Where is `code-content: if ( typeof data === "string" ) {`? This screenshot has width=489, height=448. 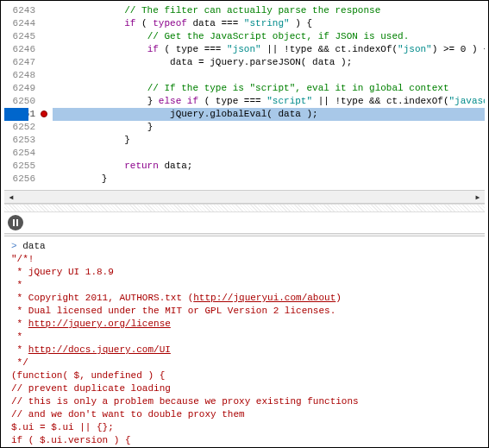 code-content: if ( typeof data === "string" ) { is located at coordinates (269, 24).